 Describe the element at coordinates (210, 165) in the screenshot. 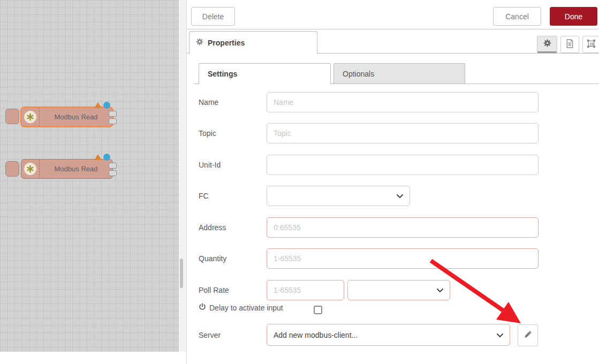

I see `unit-id-label: Unit-Id` at that location.